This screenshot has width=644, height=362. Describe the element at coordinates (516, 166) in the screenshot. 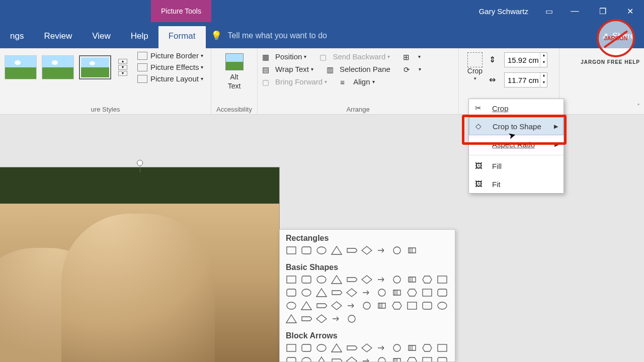

I see `crop-menu-fill: 🖼 Fill` at that location.